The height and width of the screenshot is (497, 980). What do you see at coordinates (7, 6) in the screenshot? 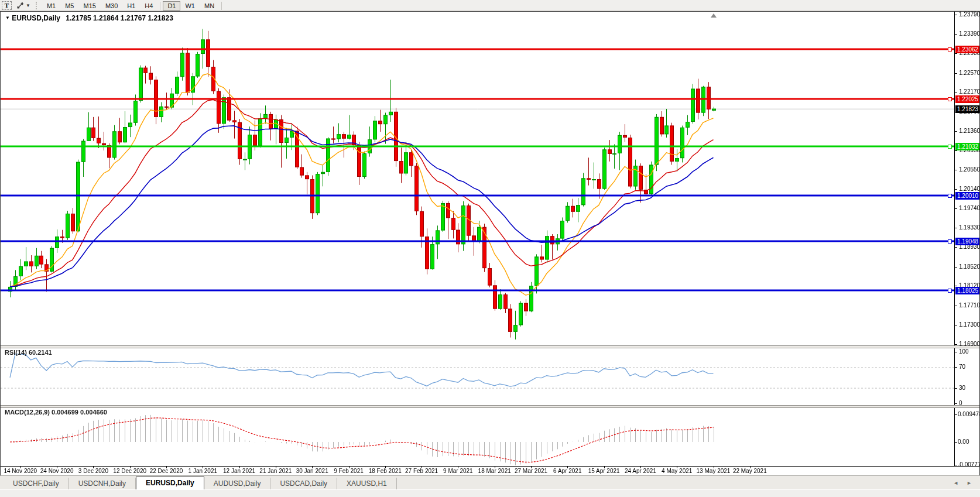
I see `text-tool-button: T` at bounding box center [7, 6].